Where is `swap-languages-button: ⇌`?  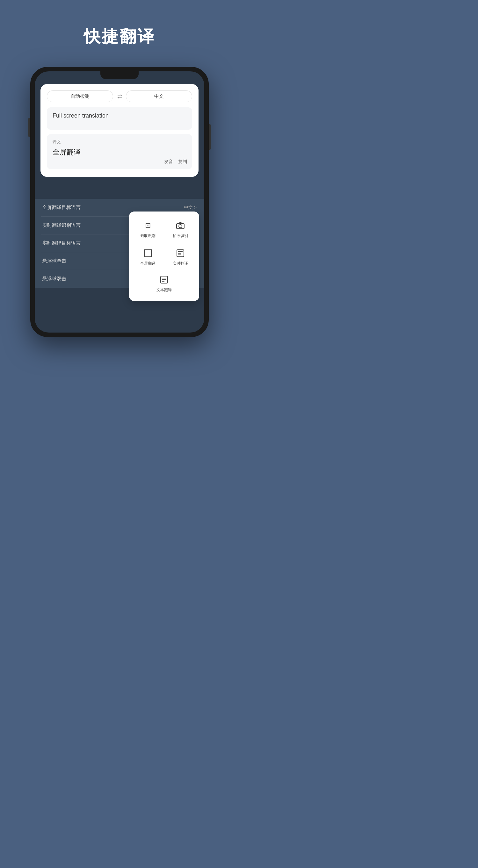 swap-languages-button: ⇌ is located at coordinates (119, 96).